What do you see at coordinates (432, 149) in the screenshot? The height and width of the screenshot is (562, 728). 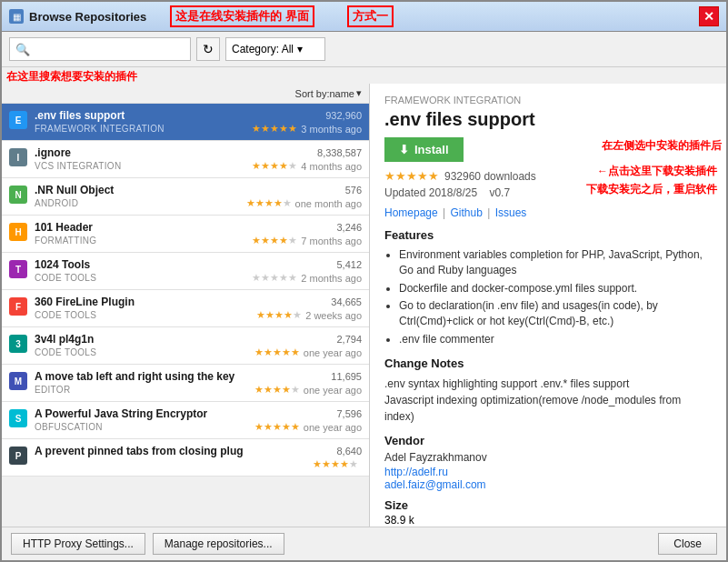 I see `install-label: Install` at bounding box center [432, 149].